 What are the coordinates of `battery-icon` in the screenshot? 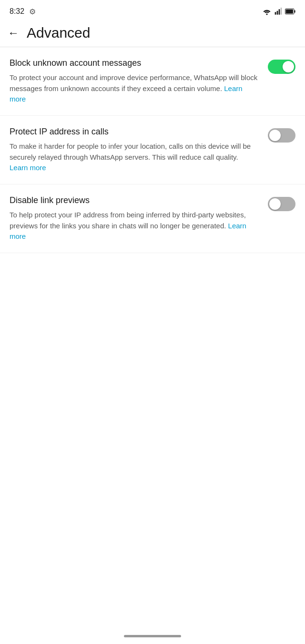 It's located at (290, 11).